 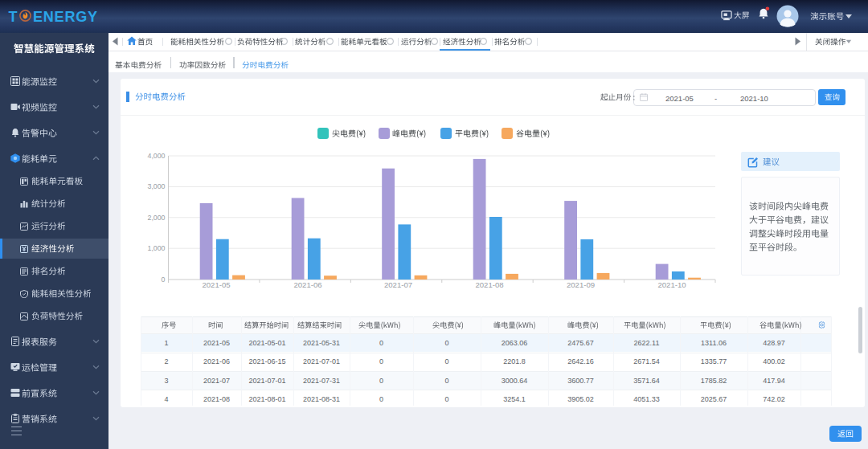 What do you see at coordinates (580, 284) in the screenshot?
I see `svg-text: 2021-09` at bounding box center [580, 284].